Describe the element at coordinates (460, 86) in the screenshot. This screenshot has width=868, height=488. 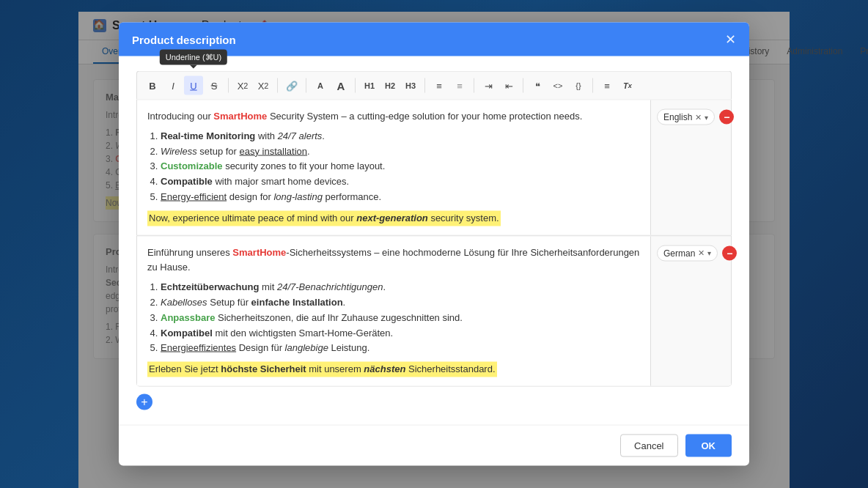
I see `unordered-list-button: ≡` at that location.